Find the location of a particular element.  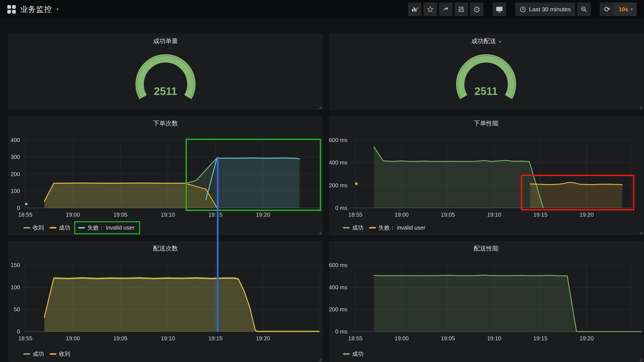

share-dashboard-button is located at coordinates (446, 9).